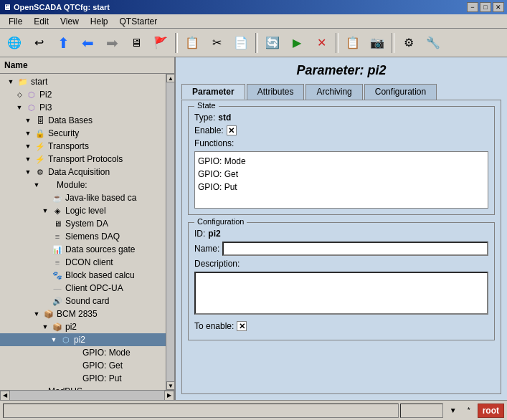 The height and width of the screenshot is (420, 507). What do you see at coordinates (28, 146) in the screenshot?
I see `expand-transports: ▼` at bounding box center [28, 146].